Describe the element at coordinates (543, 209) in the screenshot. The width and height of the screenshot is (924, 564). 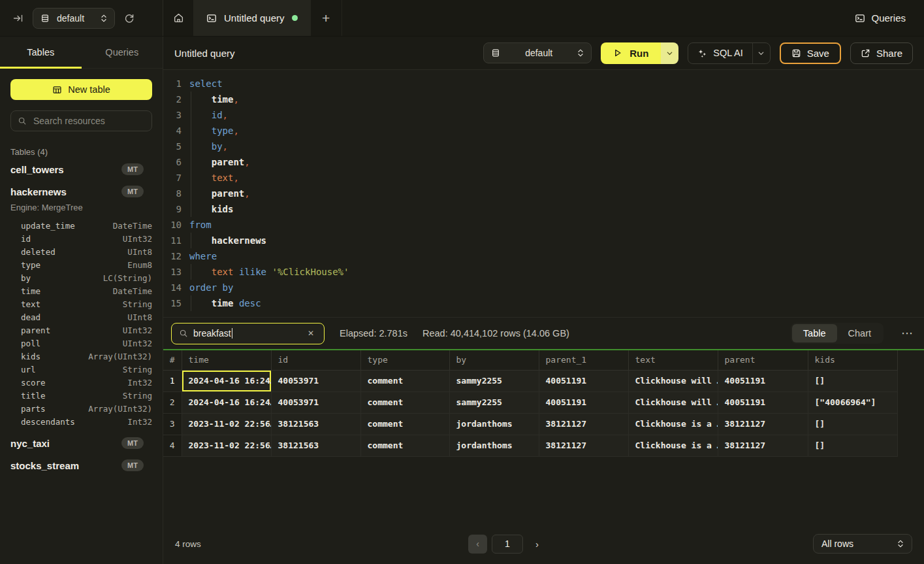
I see `editor-line: 9 kids` at that location.